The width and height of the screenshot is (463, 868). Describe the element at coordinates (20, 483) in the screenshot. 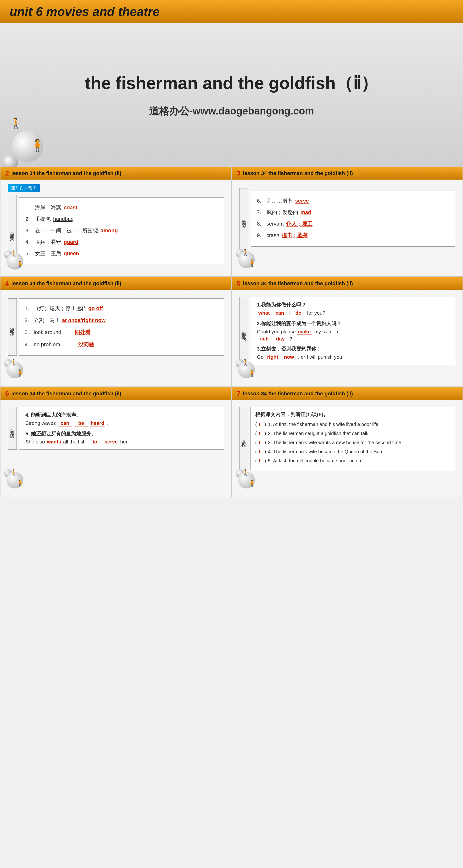

I see `slide-6-person-icon: 🧍` at that location.